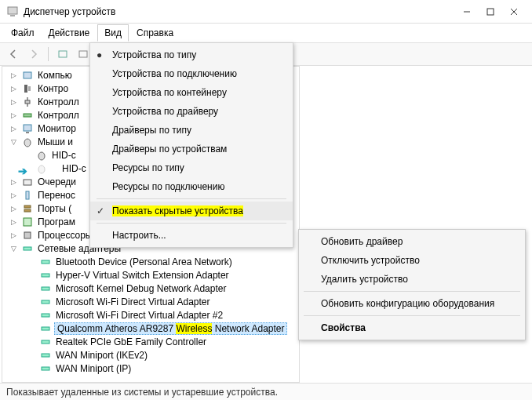  Describe the element at coordinates (151, 301) in the screenshot. I see `tree-node: Microsoft Wi-Fi Direct Virtual Adapter` at that location.